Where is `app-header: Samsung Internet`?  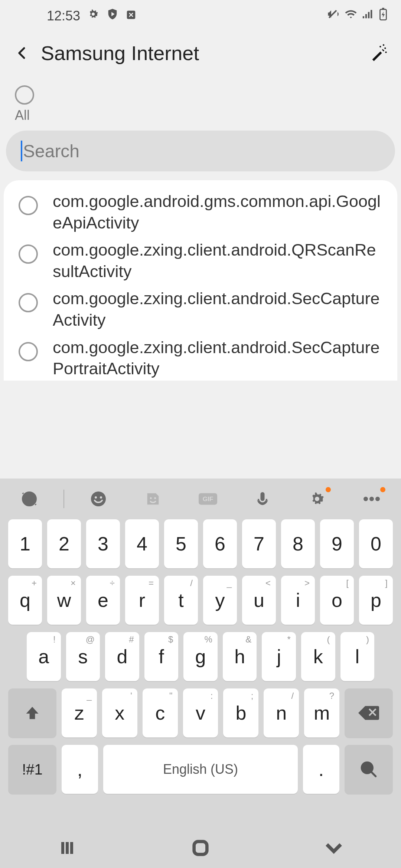 app-header: Samsung Internet is located at coordinates (200, 53).